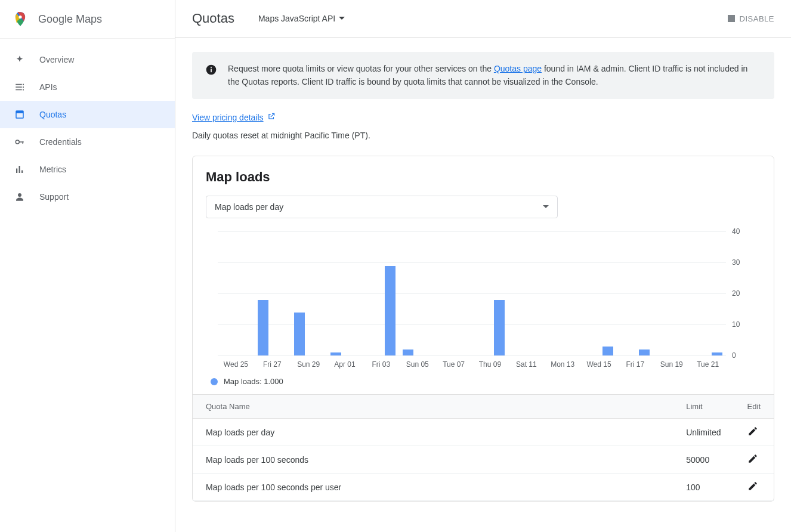 Image resolution: width=791 pixels, height=532 pixels. What do you see at coordinates (490, 364) in the screenshot?
I see `x-tick: Thu 09` at bounding box center [490, 364].